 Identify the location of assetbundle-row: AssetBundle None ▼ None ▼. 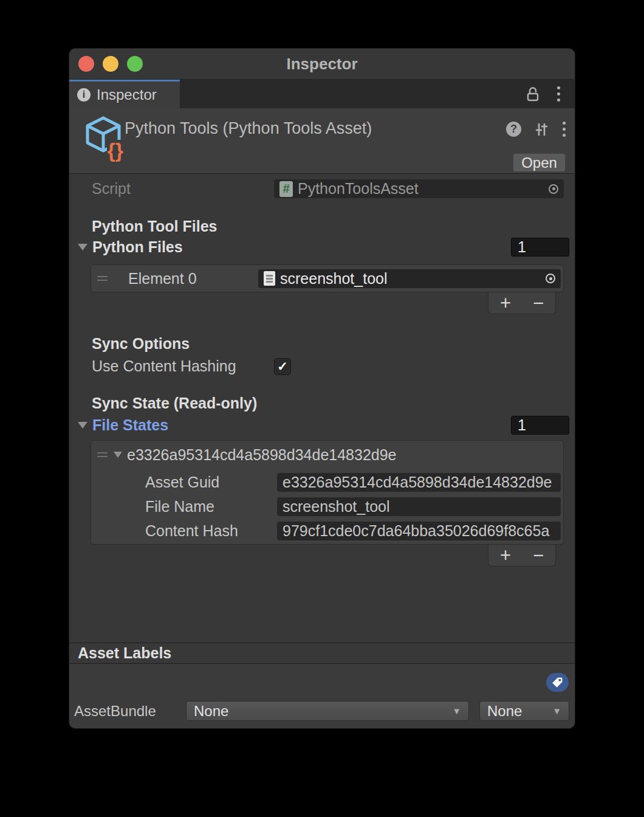
(322, 711).